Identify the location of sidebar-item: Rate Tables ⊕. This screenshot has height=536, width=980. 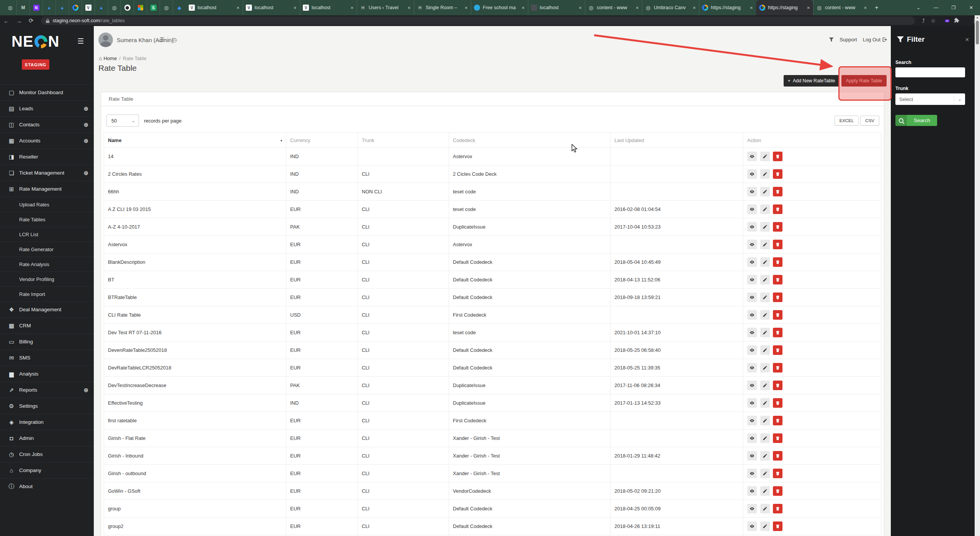
(47, 219).